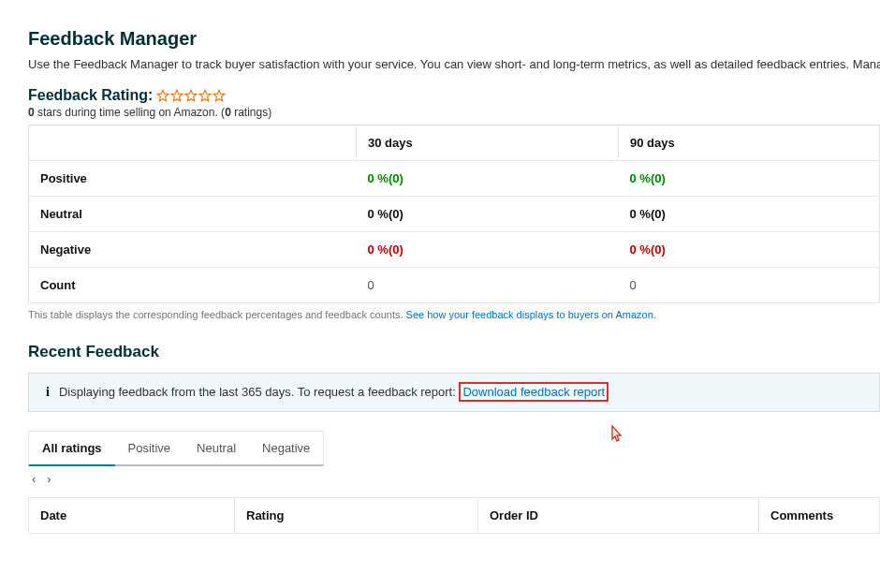  I want to click on rating-sub-text: stars during time selling on Amazon. (, so click(129, 112).